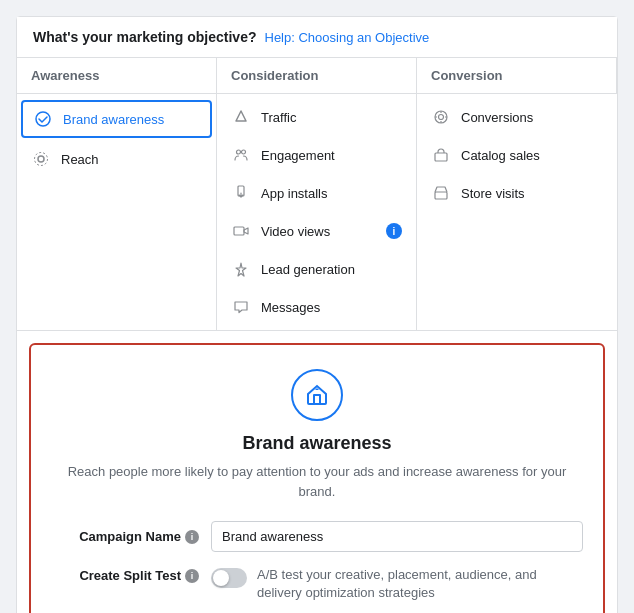 The image size is (634, 613). I want to click on engagement-icon, so click(241, 155).